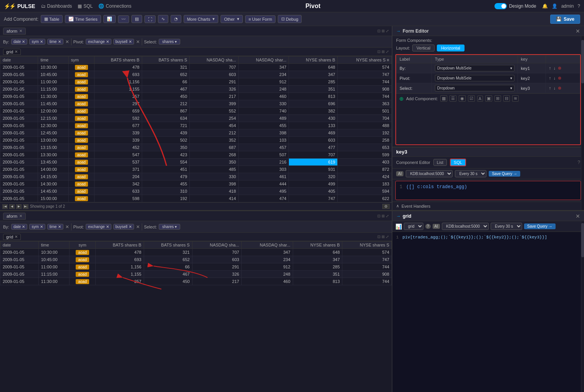 The image size is (584, 392). What do you see at coordinates (379, 237) in the screenshot?
I see `b-g-expand: ⊡` at bounding box center [379, 237].